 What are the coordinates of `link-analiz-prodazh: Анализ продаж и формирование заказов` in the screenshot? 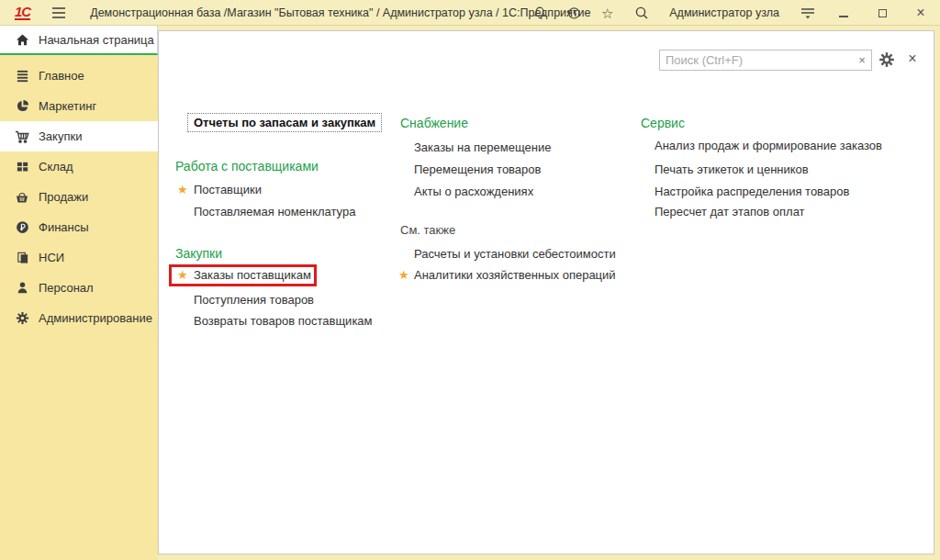 It's located at (768, 145).